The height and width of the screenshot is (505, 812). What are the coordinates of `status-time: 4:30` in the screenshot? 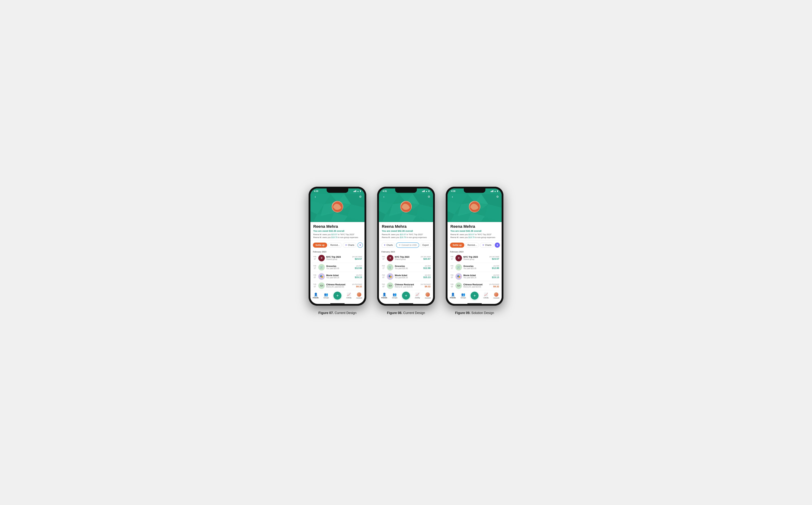 It's located at (316, 191).